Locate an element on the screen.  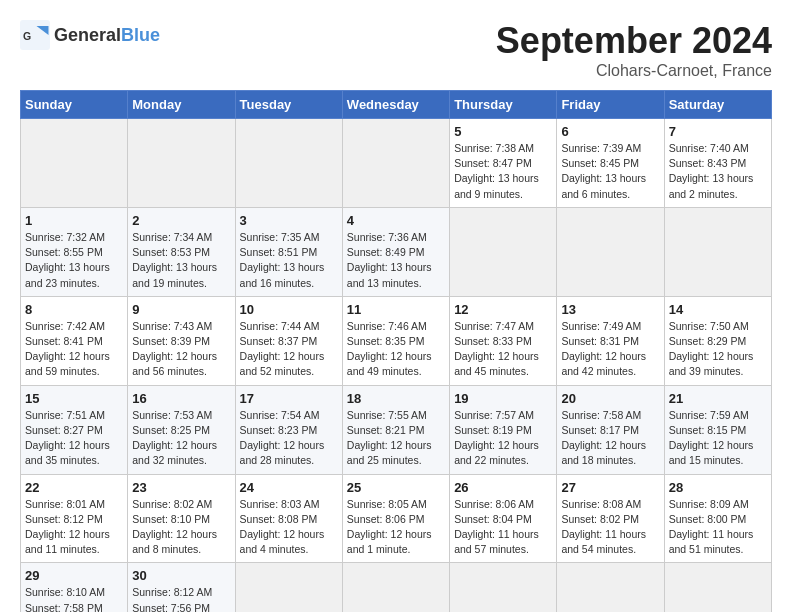
day-cell-7: 7 Sunrise: 7:40 AMSunset: 8:43 PMDayligh… is located at coordinates (718, 164).